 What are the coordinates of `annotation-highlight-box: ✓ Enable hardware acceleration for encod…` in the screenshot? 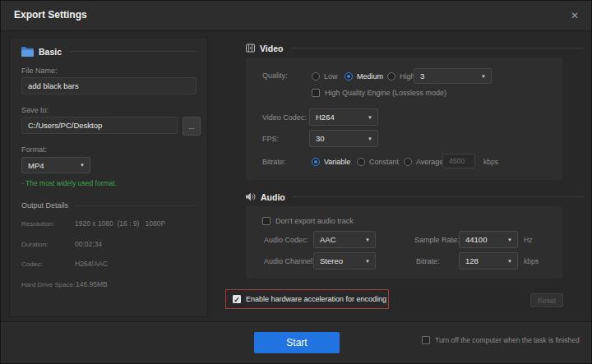 It's located at (308, 299).